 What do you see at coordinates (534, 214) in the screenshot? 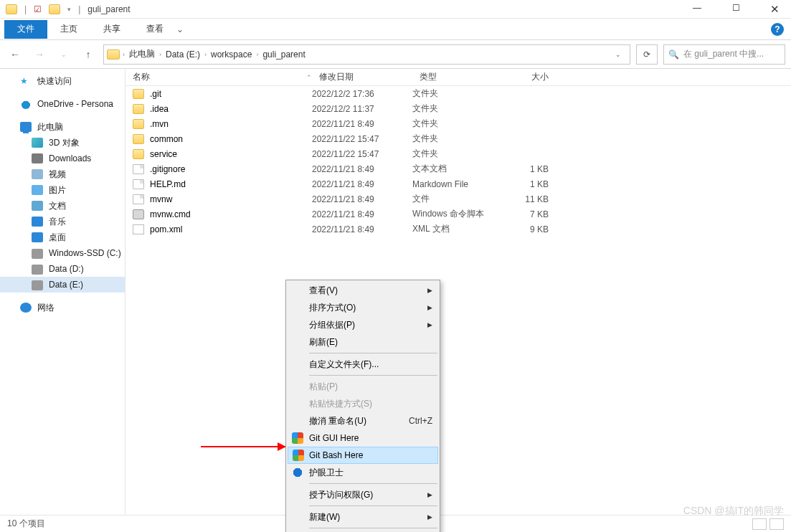
I see `file-size: 7 KB` at bounding box center [534, 214].